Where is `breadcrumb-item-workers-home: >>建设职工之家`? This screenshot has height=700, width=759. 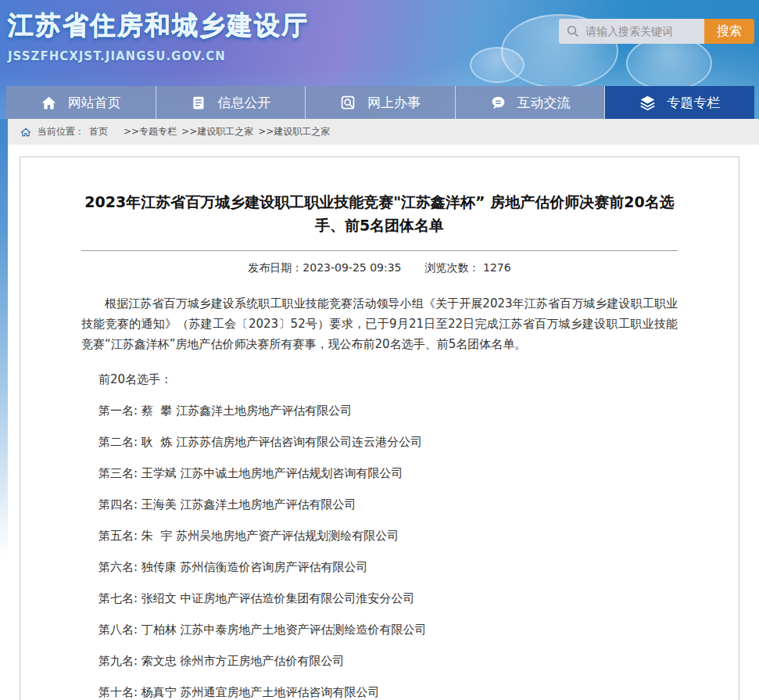
breadcrumb-item-workers-home: >>建设职工之家 is located at coordinates (217, 131).